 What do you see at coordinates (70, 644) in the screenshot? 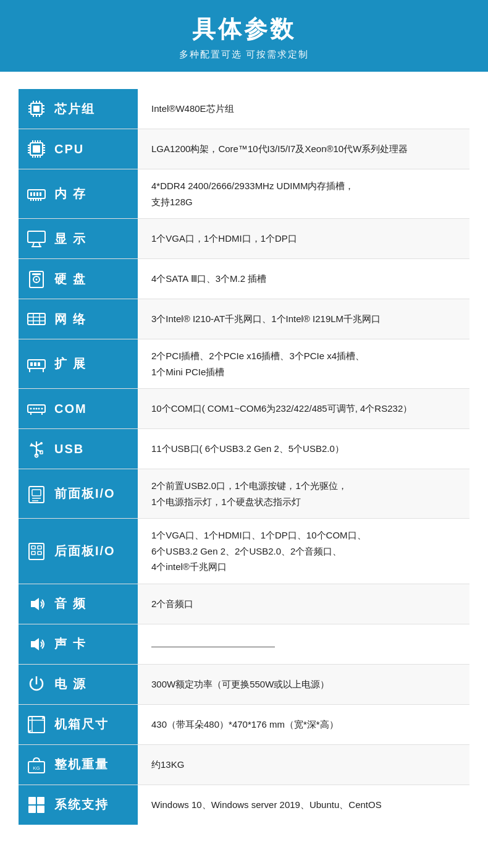
I see `label-text-soundcard: 声 卡` at bounding box center [70, 644].